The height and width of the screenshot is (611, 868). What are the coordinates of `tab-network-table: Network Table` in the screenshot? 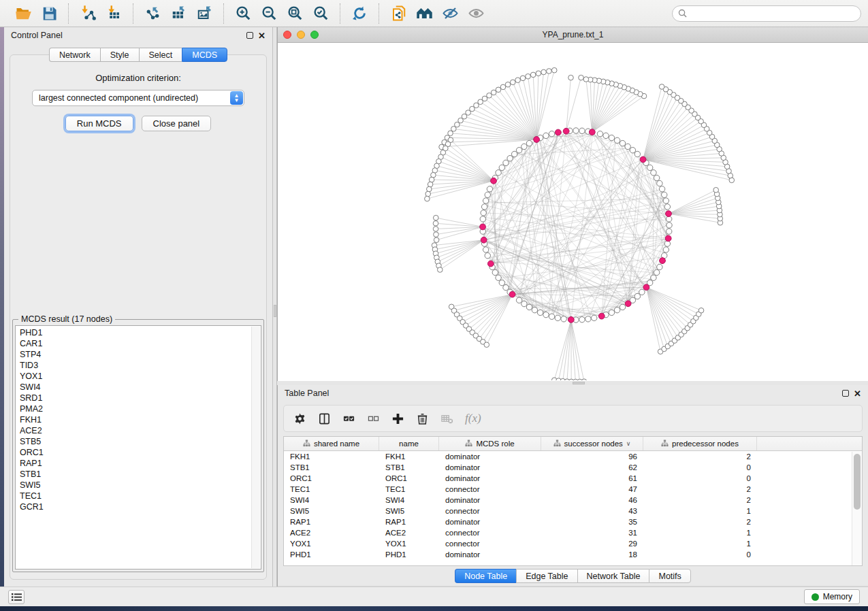 It's located at (613, 576).